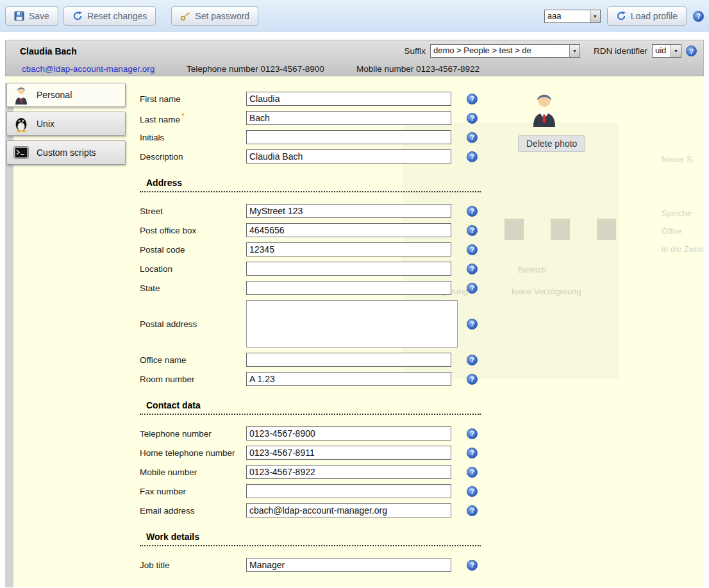  What do you see at coordinates (560, 121) in the screenshot?
I see `photo-area: Delete photo` at bounding box center [560, 121].